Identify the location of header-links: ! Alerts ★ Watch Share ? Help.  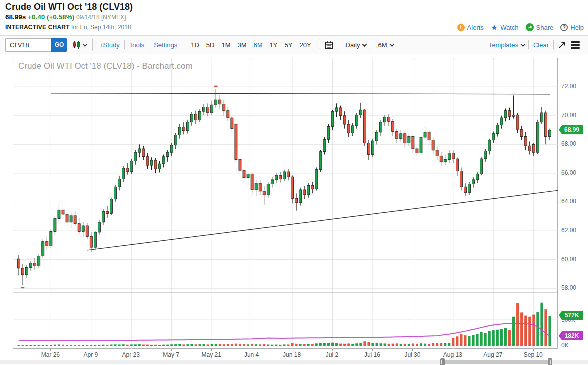
(520, 27).